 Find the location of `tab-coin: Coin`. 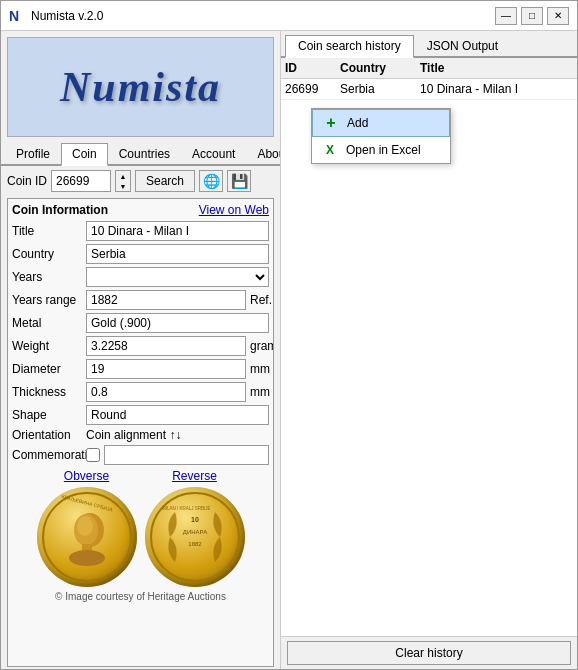

tab-coin: Coin is located at coordinates (84, 154).